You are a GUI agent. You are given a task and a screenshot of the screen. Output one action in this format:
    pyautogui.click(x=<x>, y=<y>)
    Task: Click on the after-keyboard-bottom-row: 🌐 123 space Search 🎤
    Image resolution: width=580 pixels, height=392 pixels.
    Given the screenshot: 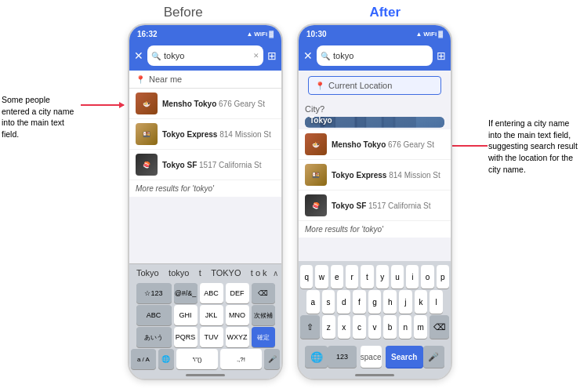 What is the action you would take?
    pyautogui.click(x=375, y=357)
    